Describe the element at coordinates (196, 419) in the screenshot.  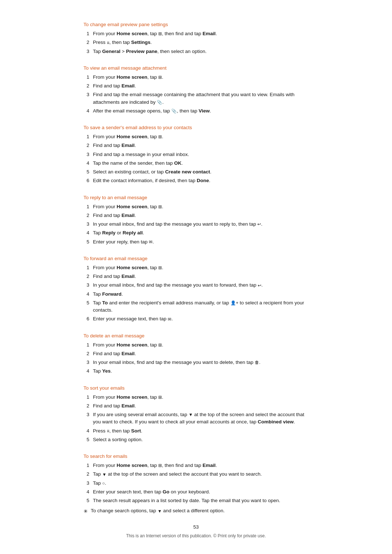
I see `step-list-sort-emails: 1From your Home screen, tap ⊞.2Find and …` at that location.